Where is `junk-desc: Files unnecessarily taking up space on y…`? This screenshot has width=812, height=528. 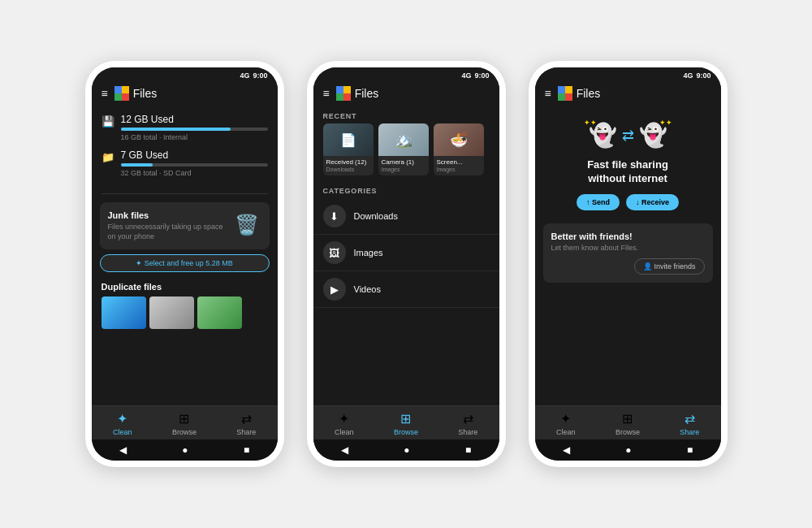
junk-desc: Files unnecessarily taking up space on y… is located at coordinates (167, 232).